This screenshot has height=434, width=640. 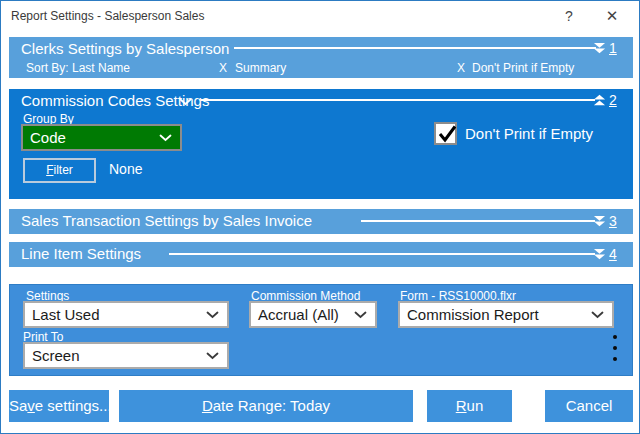 I want to click on section-number-3: 3, so click(x=613, y=221).